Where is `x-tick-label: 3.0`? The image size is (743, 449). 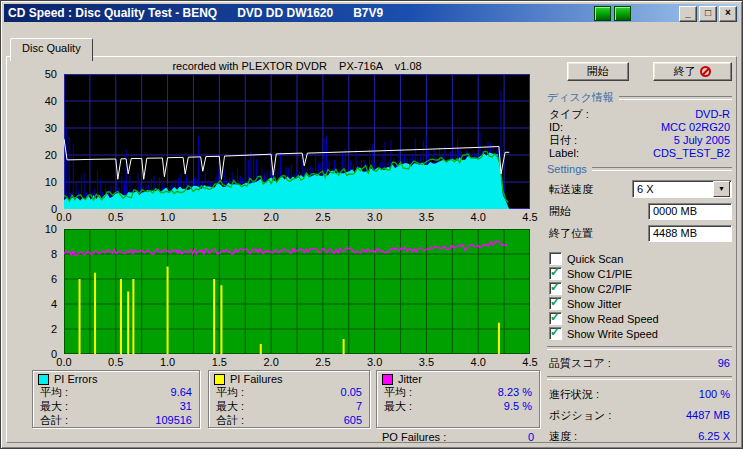
x-tick-label: 3.0 is located at coordinates (375, 362).